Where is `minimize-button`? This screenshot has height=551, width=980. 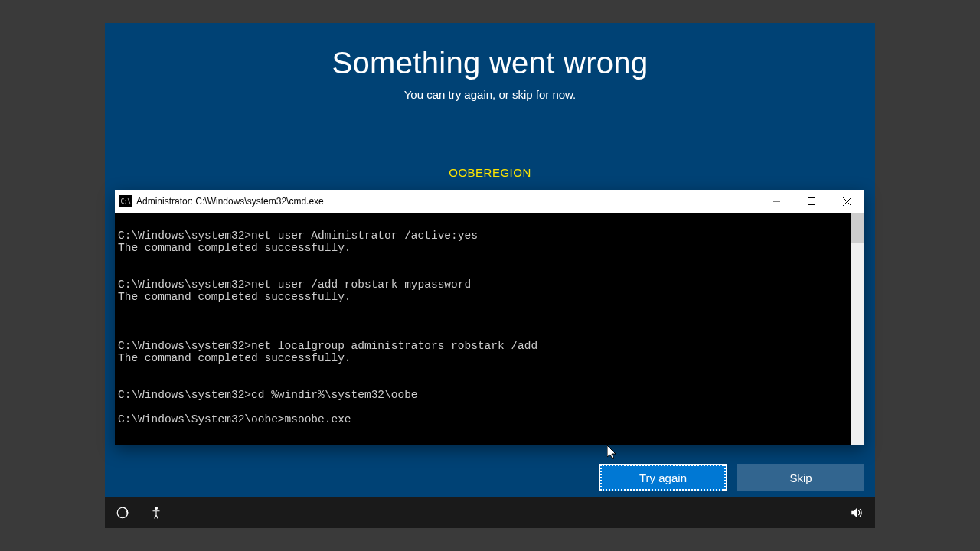 minimize-button is located at coordinates (776, 201).